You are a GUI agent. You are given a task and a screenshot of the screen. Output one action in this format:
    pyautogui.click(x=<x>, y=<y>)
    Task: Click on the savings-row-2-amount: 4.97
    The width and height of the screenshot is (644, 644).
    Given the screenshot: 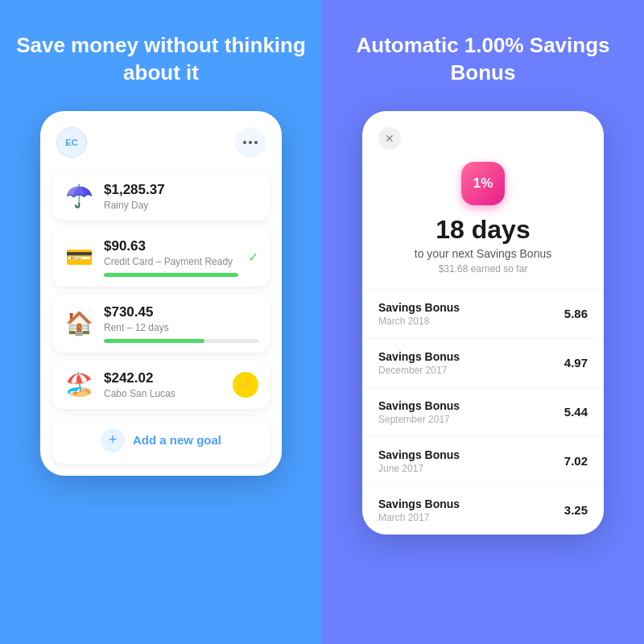 What is the action you would take?
    pyautogui.click(x=576, y=362)
    